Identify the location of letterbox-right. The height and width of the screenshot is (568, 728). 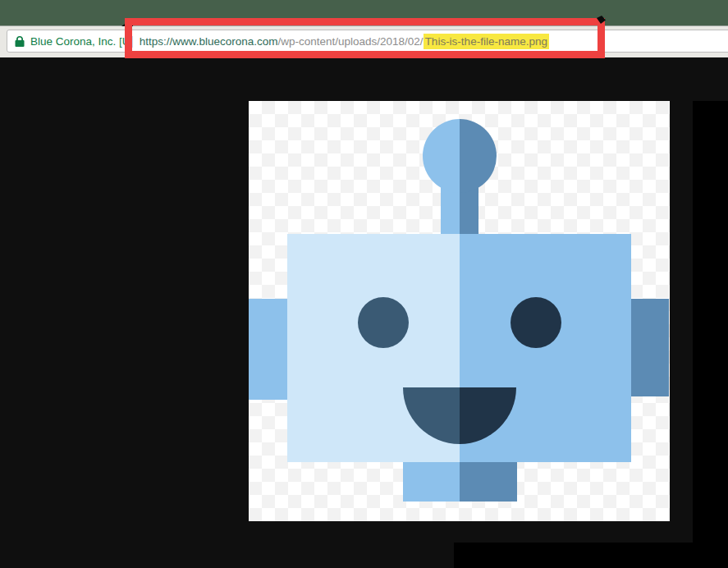
(711, 335).